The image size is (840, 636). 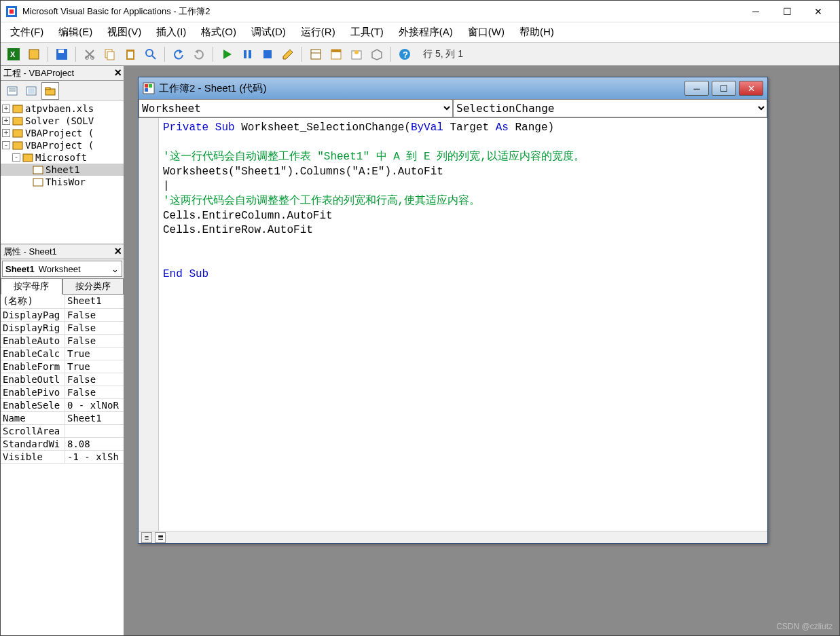 I want to click on tree-node: Sheet1, so click(x=62, y=170).